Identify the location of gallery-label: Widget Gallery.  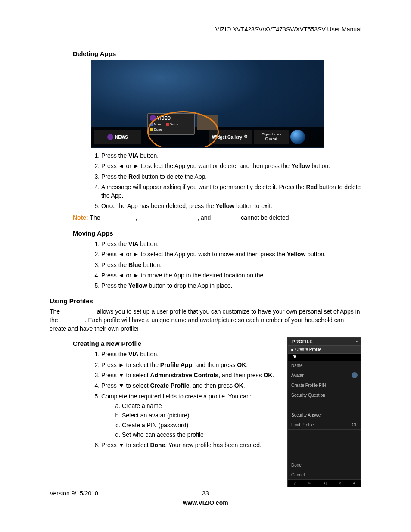
(227, 137).